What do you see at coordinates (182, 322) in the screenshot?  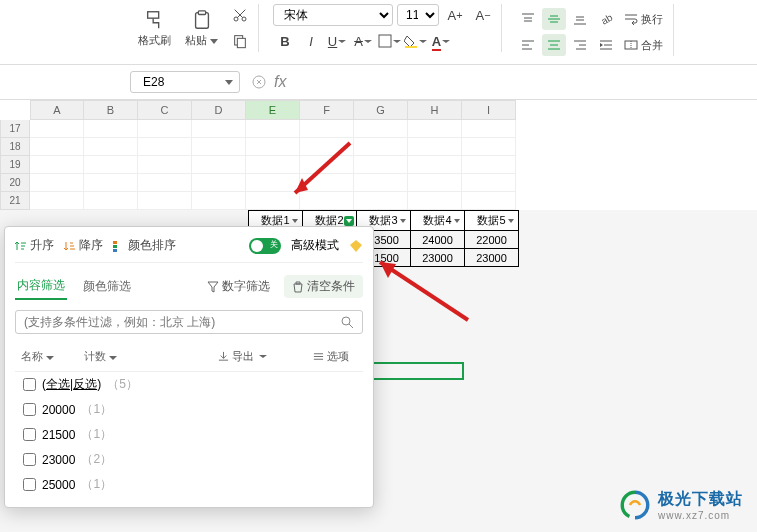 I see `filter-search-input` at bounding box center [182, 322].